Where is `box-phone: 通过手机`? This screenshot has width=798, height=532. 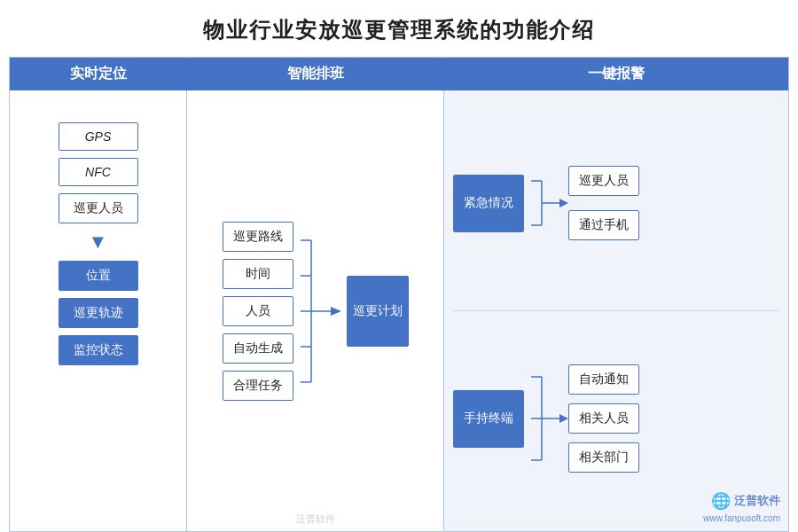
box-phone: 通过手机 is located at coordinates (604, 225).